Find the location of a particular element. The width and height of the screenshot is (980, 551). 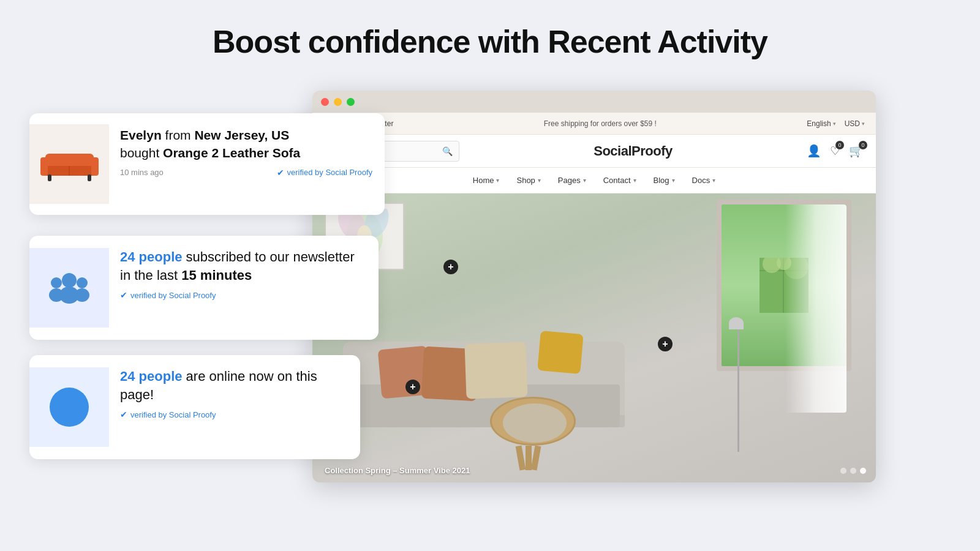

nav-docs: Docs ▾ is located at coordinates (704, 180).